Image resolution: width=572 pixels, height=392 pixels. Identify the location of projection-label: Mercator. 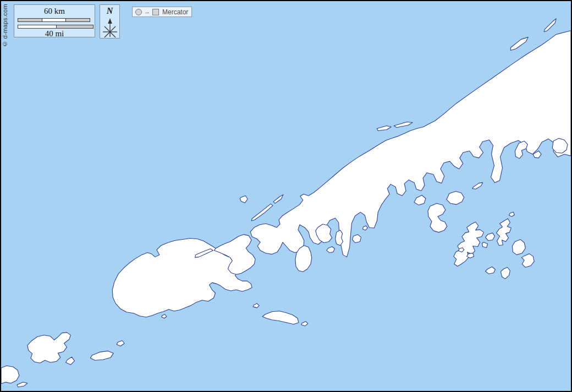
(175, 12).